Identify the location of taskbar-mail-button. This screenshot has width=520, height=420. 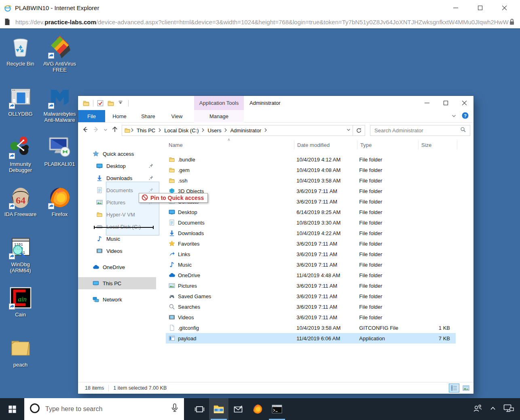
(238, 409).